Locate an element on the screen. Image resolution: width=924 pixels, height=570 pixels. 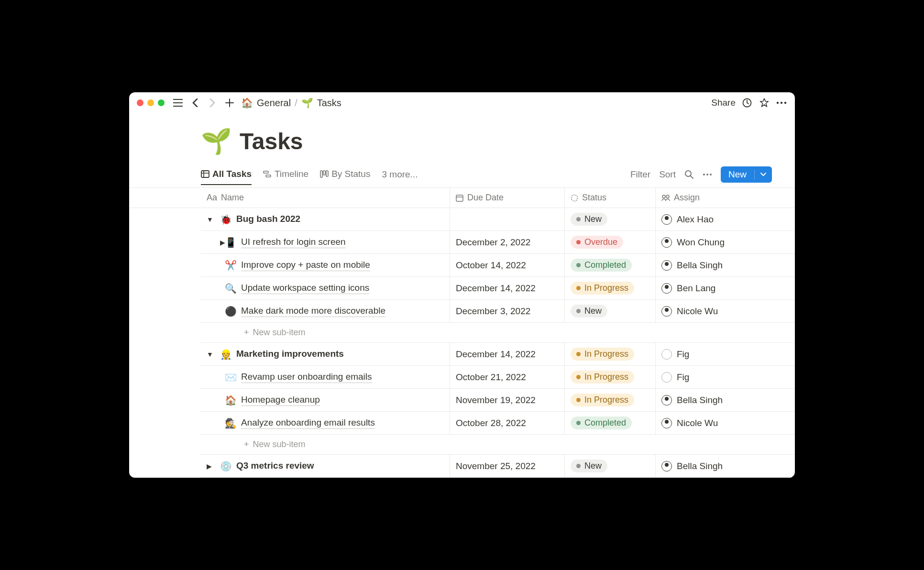
more-icon is located at coordinates (781, 103).